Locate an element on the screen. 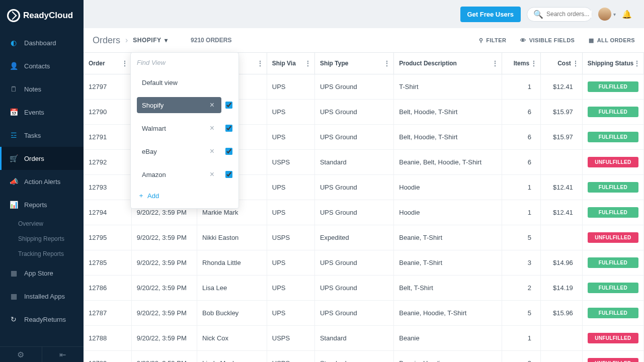 This screenshot has width=644, height=362. sidebar-item-action-alerts: 📣Action Alerts is located at coordinates (42, 182).